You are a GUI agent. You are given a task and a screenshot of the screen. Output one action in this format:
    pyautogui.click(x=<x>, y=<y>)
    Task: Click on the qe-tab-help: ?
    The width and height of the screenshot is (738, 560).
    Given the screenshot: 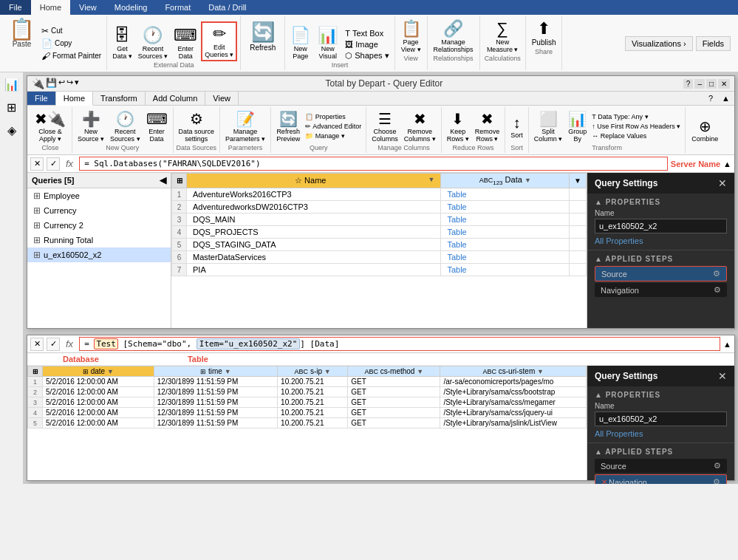 What is the action you would take?
    pyautogui.click(x=711, y=98)
    